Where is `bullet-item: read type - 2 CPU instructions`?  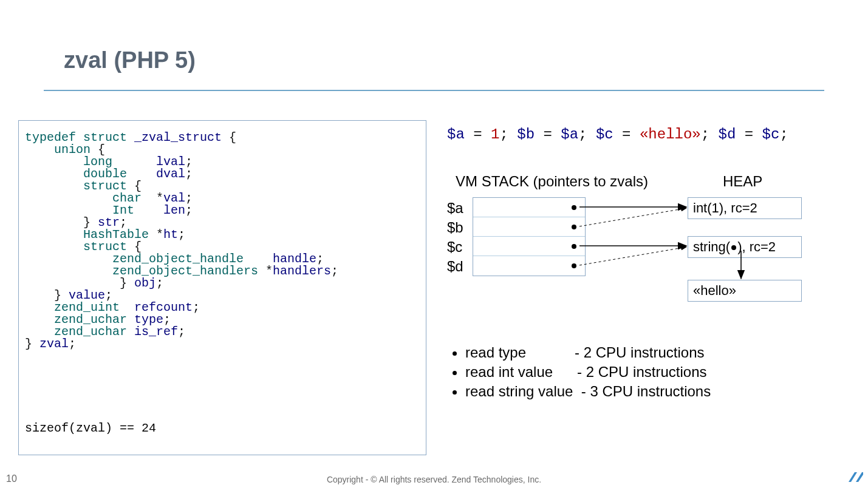 bullet-item: read type - 2 CPU instructions is located at coordinates (654, 353).